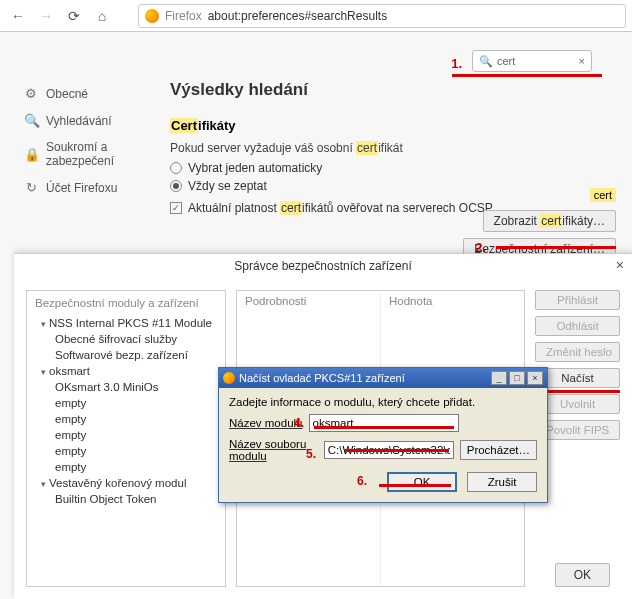  What do you see at coordinates (89, 188) in the screenshot?
I see `sidebar-item-account: ↻ Účet Firefoxu` at bounding box center [89, 188].